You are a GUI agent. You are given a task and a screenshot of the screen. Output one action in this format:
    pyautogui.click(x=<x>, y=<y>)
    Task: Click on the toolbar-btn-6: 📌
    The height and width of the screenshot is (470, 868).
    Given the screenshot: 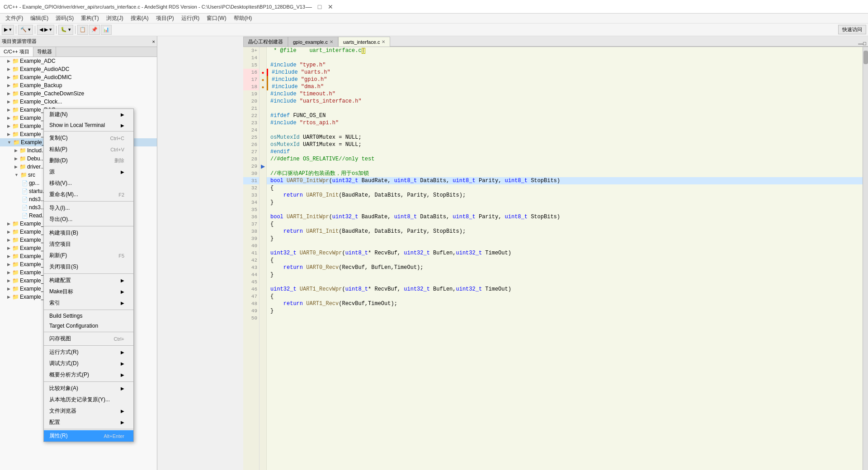 What is the action you would take?
    pyautogui.click(x=94, y=30)
    